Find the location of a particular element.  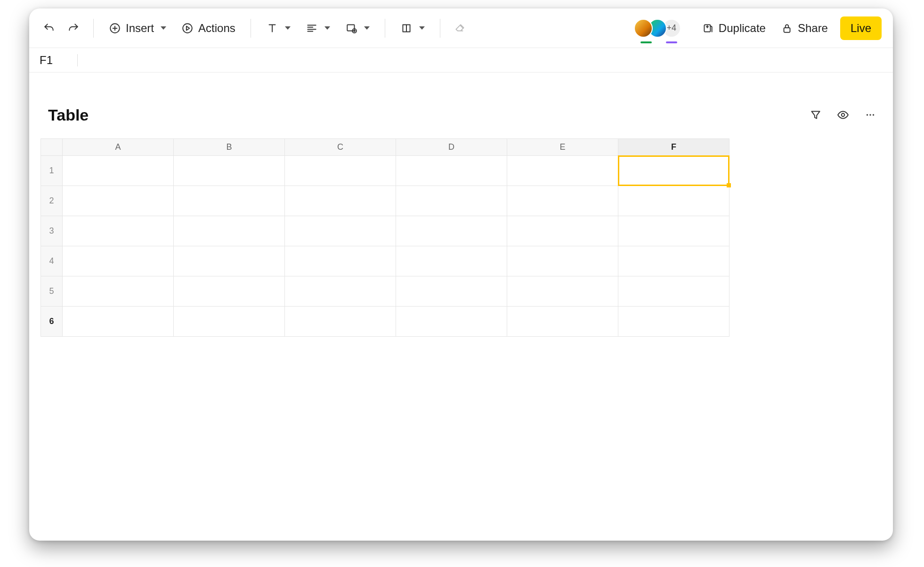

avatar is located at coordinates (643, 28).